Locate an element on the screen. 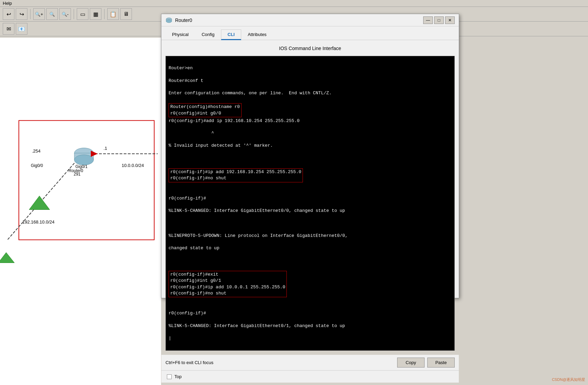  subnet3-label: 10.0.0.0/24 is located at coordinates (133, 165).